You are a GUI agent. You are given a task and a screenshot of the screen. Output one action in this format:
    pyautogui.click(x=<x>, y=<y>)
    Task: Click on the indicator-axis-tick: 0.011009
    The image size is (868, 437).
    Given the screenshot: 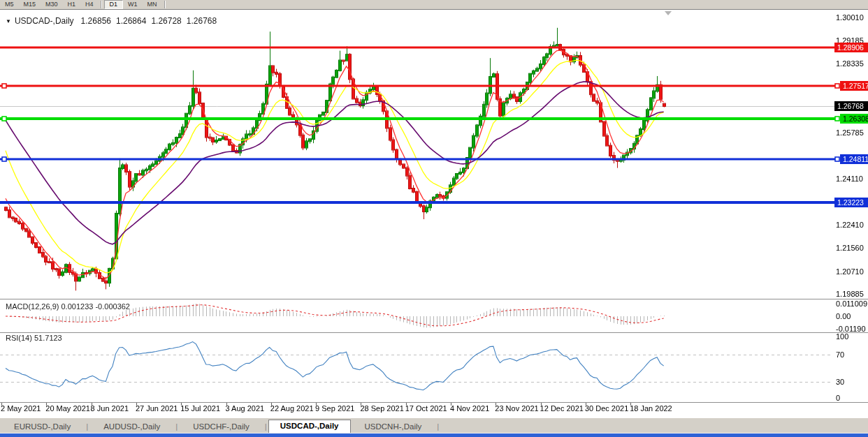 What is the action you would take?
    pyautogui.click(x=851, y=304)
    